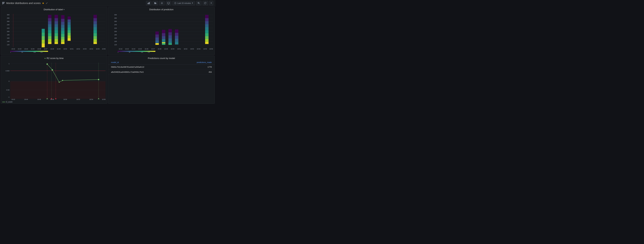 This screenshot has width=644, height=244. Describe the element at coordinates (146, 49) in the screenshot. I see `svg-text: 16:46` at that location.